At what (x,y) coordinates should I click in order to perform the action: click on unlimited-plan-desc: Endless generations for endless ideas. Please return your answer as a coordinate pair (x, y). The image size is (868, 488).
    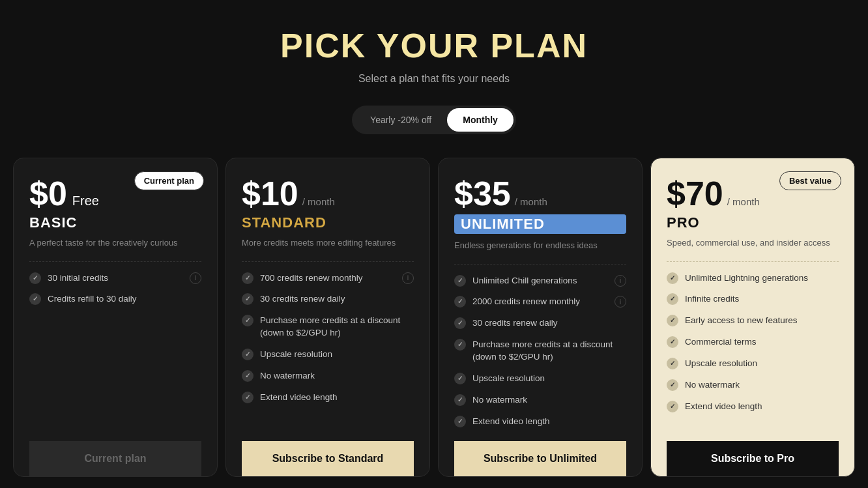
    Looking at the image, I should click on (540, 246).